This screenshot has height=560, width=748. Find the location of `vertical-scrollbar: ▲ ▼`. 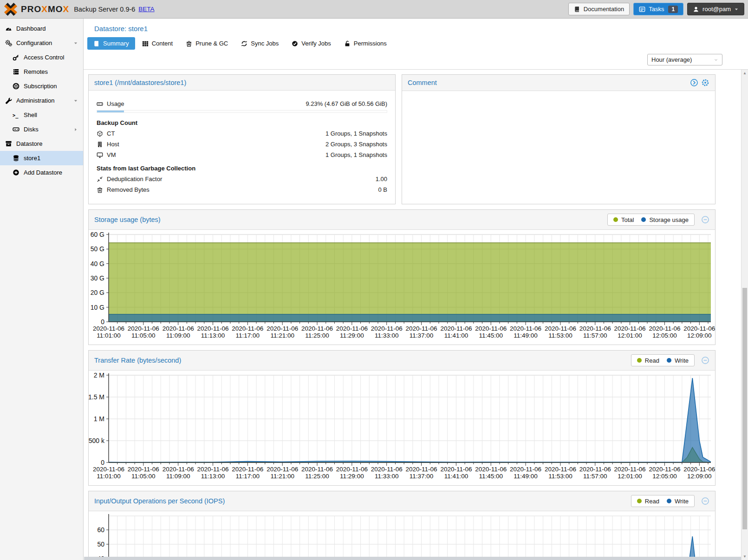

vertical-scrollbar: ▲ ▼ is located at coordinates (745, 315).